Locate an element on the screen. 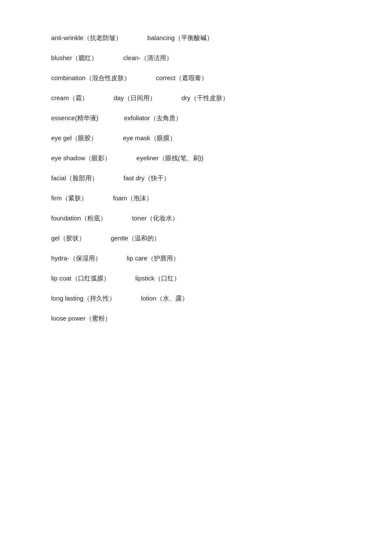 The image size is (392, 555). term-chinese: （口红） is located at coordinates (167, 278).